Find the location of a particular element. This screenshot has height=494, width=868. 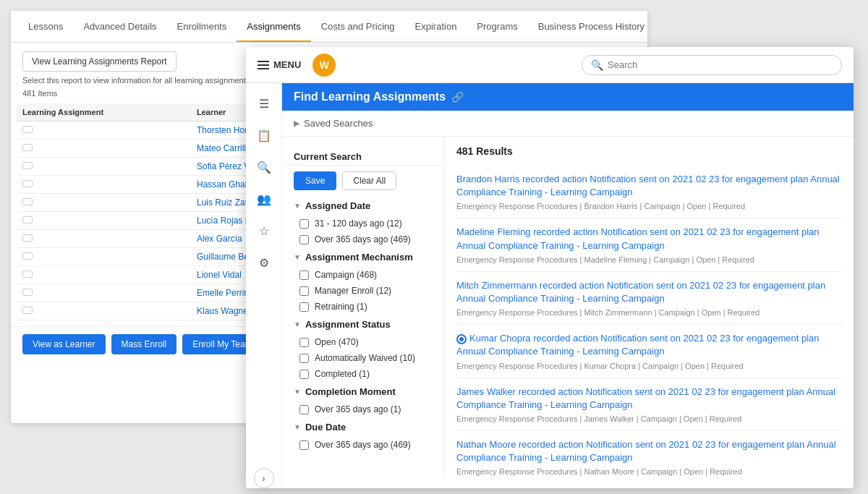

result-tags: Emergency Response Procedures | Madeline… is located at coordinates (650, 260).